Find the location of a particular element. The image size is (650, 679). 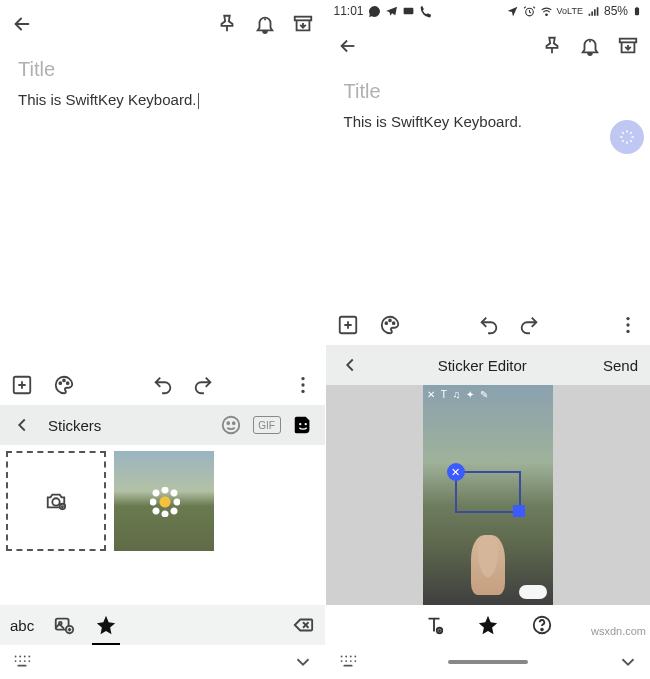

crop-resize-handle is located at coordinates (519, 511).